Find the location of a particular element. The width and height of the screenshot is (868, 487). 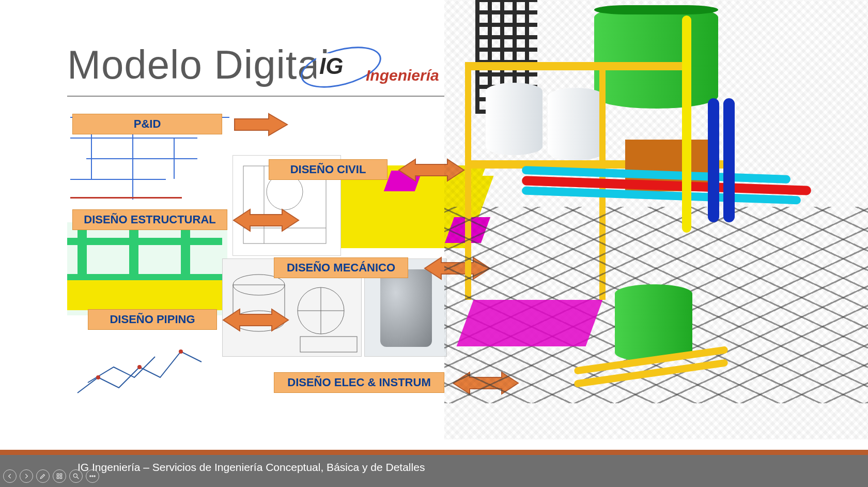

more-button is located at coordinates (92, 476).